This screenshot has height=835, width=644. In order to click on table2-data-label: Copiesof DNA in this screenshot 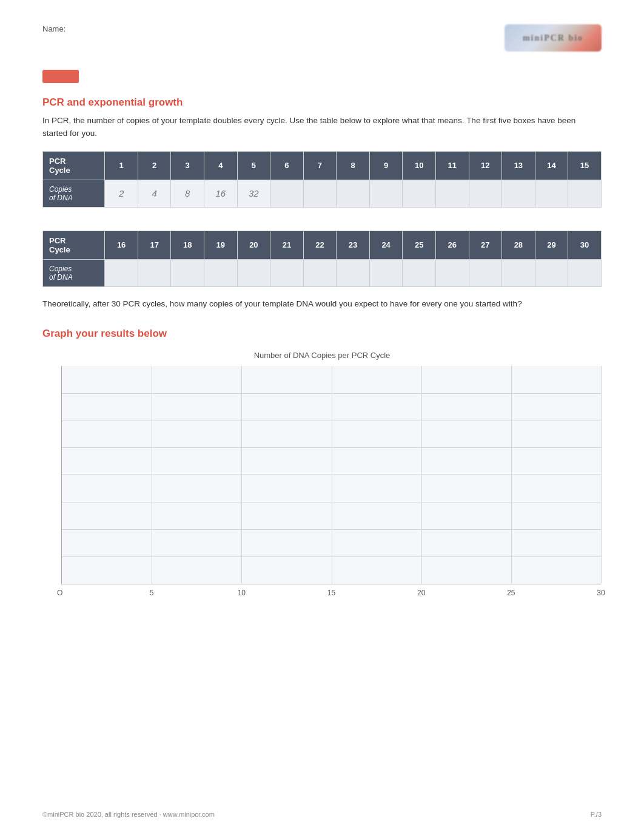, I will do `click(74, 273)`.